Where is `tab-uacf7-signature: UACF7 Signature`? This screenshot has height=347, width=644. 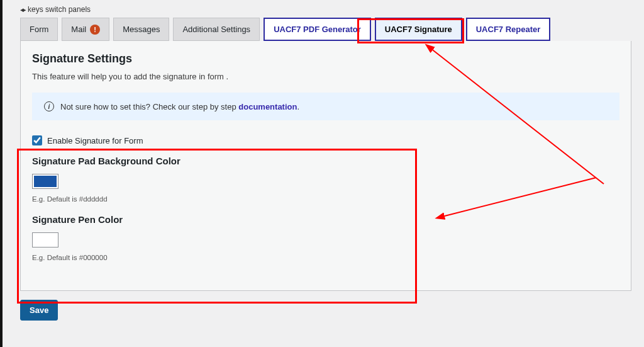
tab-uacf7-signature: UACF7 Signature is located at coordinates (419, 29).